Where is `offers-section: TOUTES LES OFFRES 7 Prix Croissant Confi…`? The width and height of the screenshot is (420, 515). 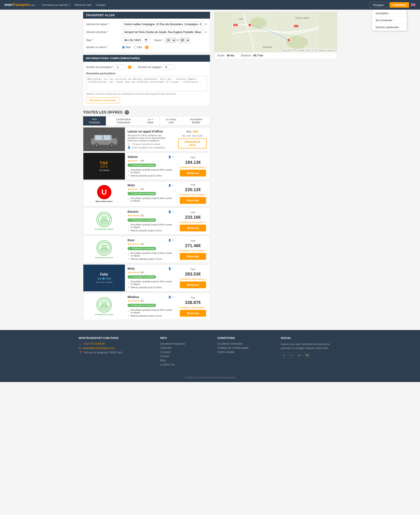
offers-section: TOUTES LES OFFRES 7 Prix Croissant Confi… is located at coordinates (147, 215).